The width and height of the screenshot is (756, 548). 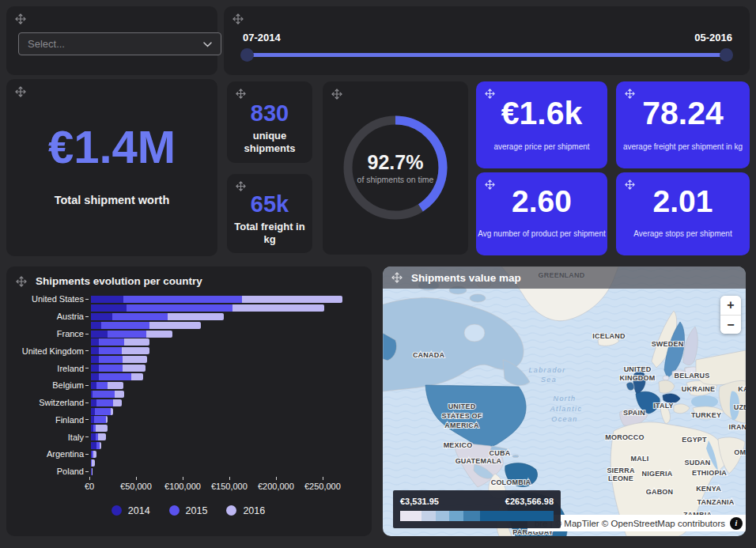 I want to click on map-label-italy: ITALY, so click(x=663, y=406).